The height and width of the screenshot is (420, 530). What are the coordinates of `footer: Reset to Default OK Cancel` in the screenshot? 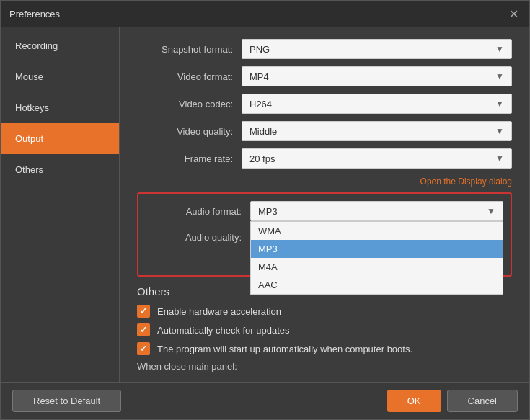 It's located at (265, 401).